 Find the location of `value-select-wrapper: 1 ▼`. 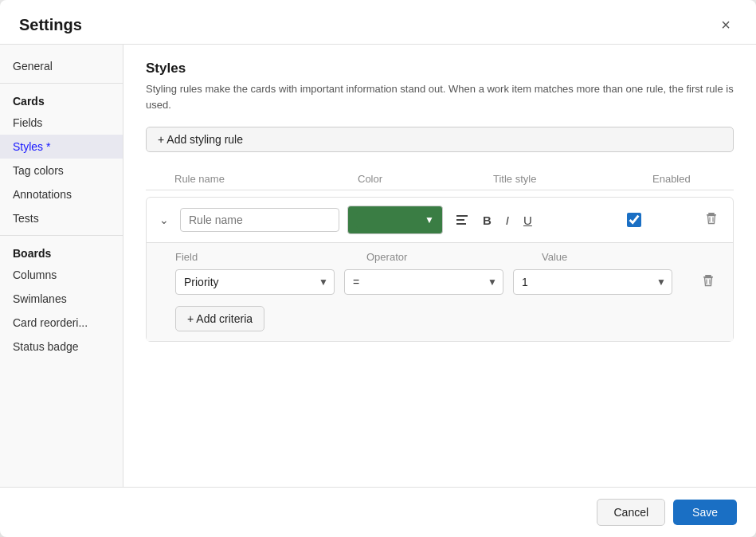

value-select-wrapper: 1 ▼ is located at coordinates (593, 282).